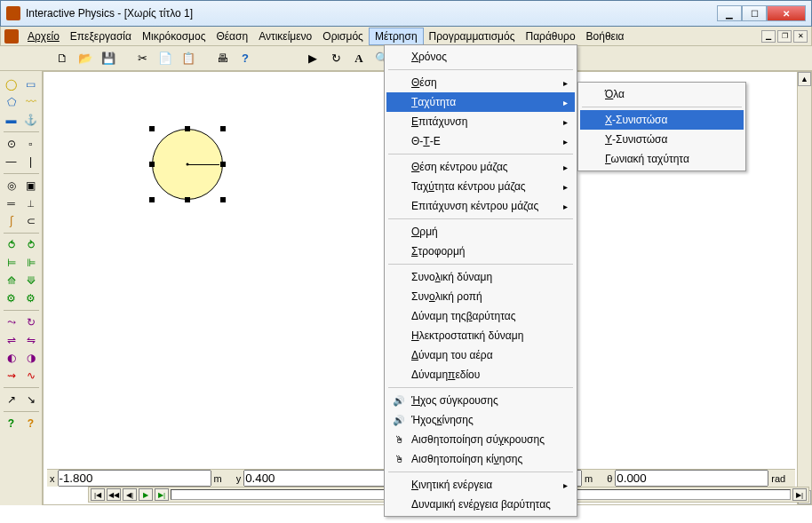  Describe the element at coordinates (12, 245) in the screenshot. I see `spring-icon: ⥀` at that location.